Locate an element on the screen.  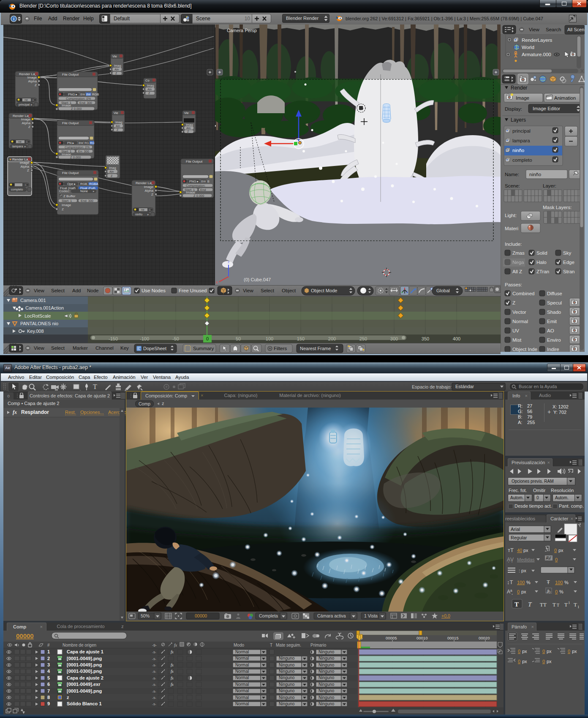
svg-text: i is located at coordinates (14, 19).